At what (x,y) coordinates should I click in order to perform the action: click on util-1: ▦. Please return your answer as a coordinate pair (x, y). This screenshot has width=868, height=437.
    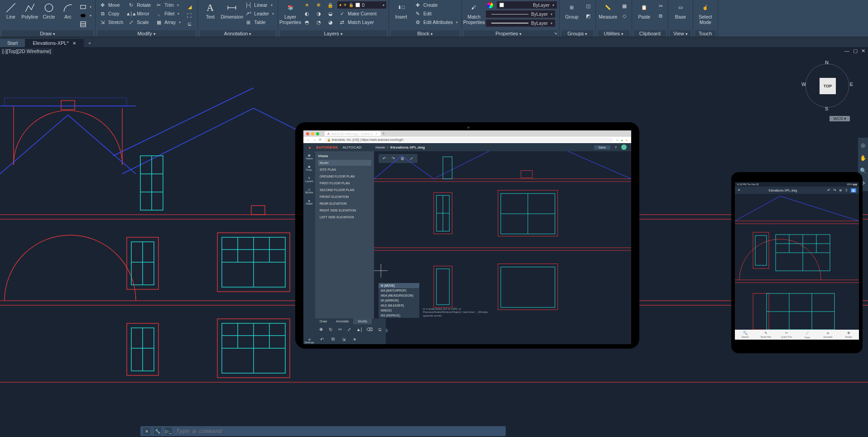
    Looking at the image, I should click on (625, 6).